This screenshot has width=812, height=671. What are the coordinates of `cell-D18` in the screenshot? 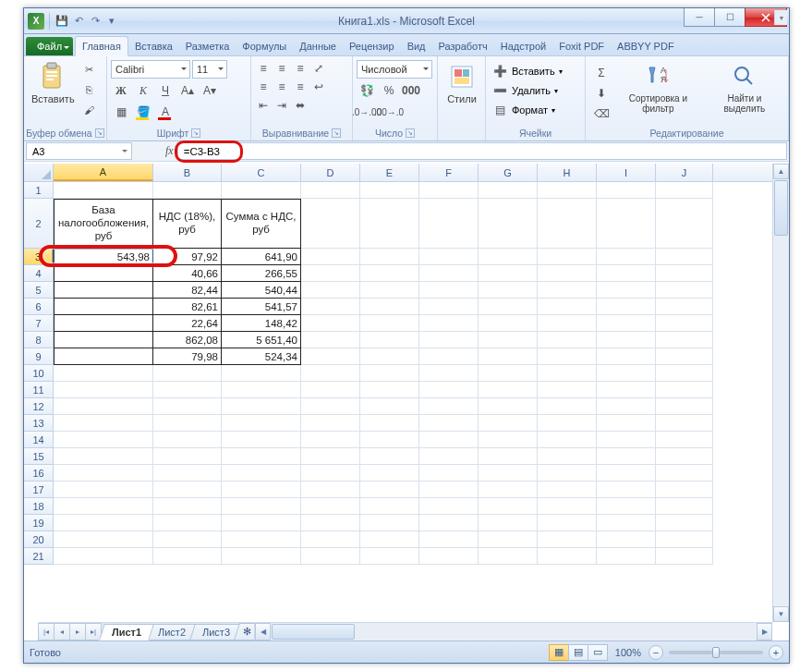 It's located at (331, 506).